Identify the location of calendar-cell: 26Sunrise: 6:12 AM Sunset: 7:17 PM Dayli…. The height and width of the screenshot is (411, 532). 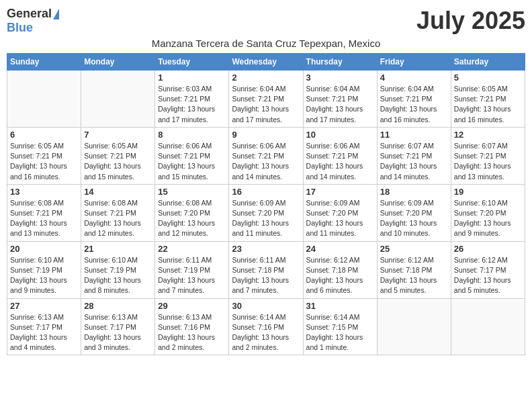
(488, 270).